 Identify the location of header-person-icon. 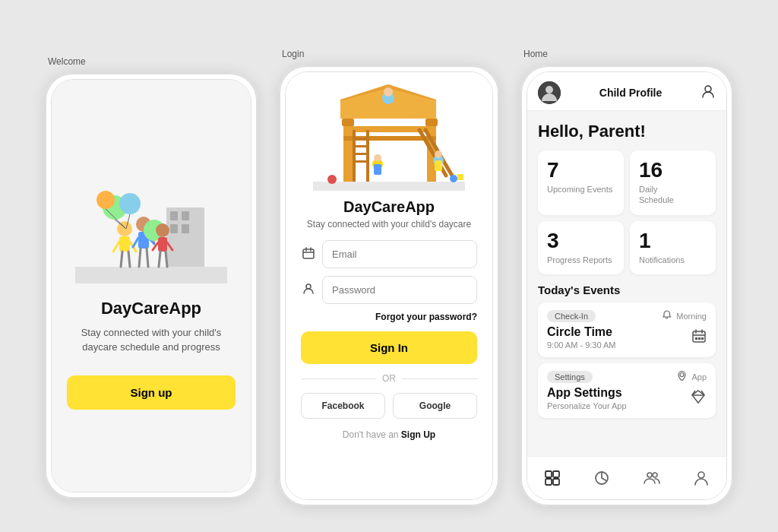
(708, 93).